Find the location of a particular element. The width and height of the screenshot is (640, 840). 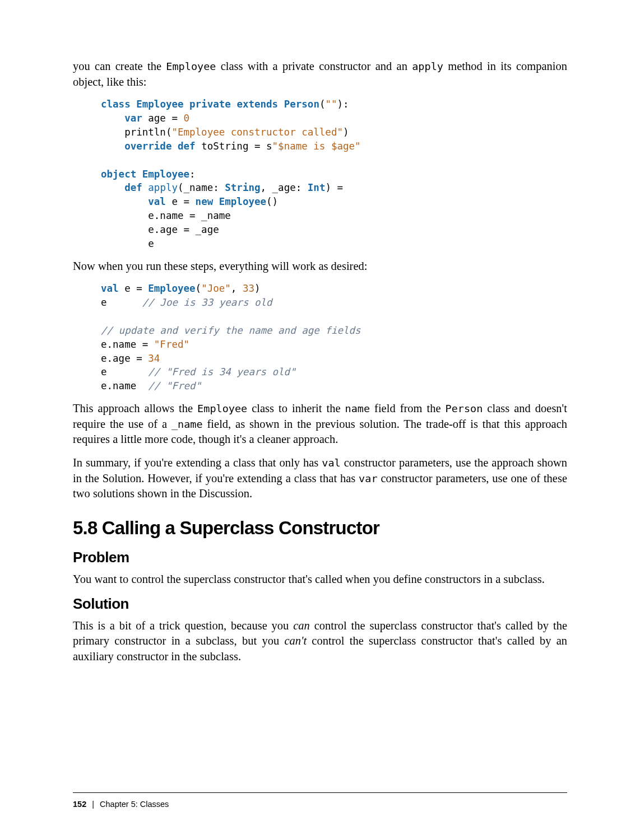

paragraph-3: This approach allows the Employee class … is located at coordinates (320, 424).